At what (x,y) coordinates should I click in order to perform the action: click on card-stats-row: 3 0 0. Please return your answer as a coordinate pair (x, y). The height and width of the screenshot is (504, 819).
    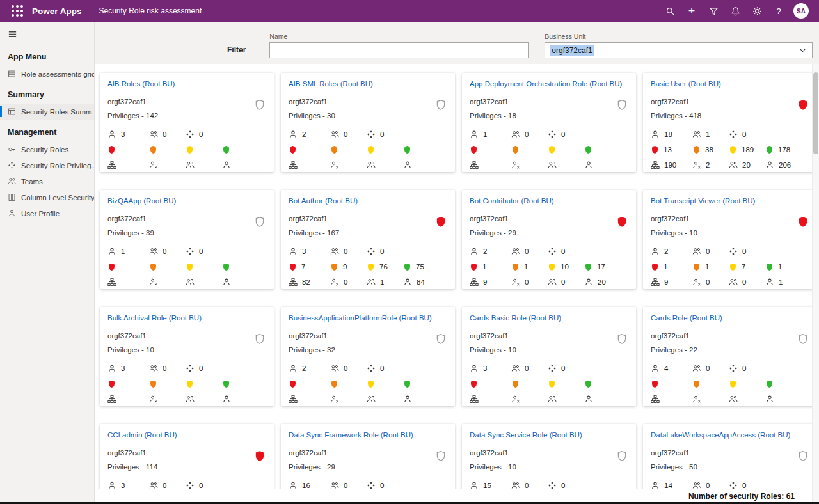
    Looking at the image, I should click on (187, 484).